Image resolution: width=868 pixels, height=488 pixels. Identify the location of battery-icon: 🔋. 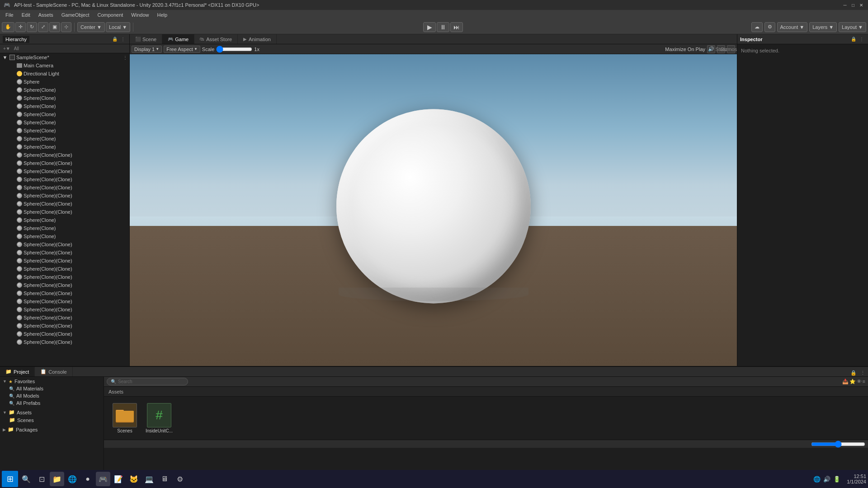
(837, 479).